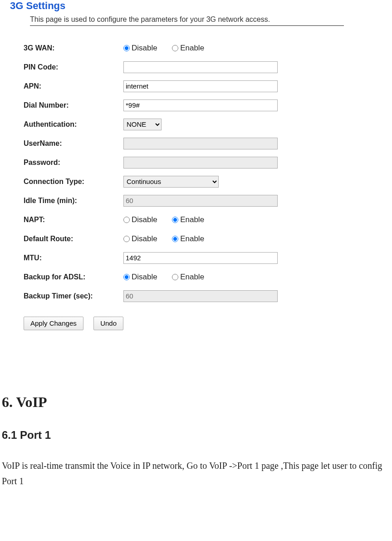 The height and width of the screenshot is (541, 392). I want to click on adsl-disable-radio, so click(127, 277).